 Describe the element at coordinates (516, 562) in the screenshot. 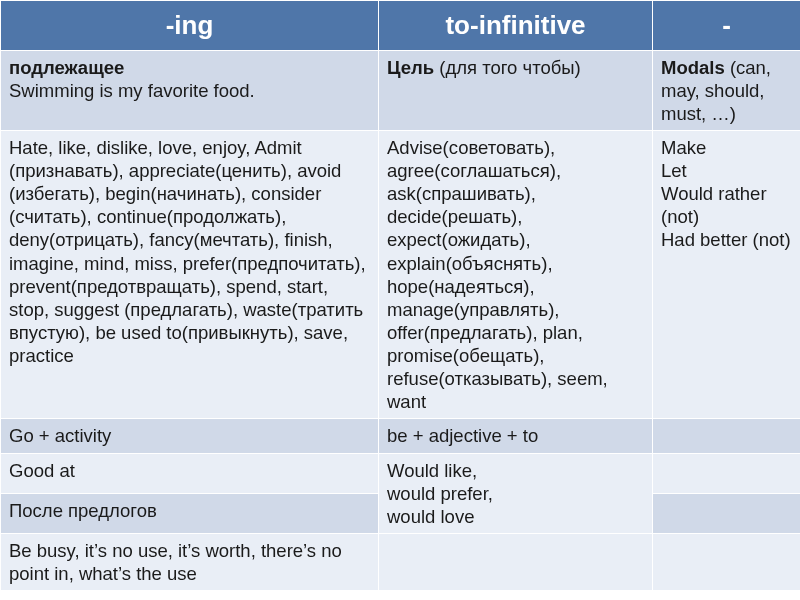

I see `cell-inf` at that location.